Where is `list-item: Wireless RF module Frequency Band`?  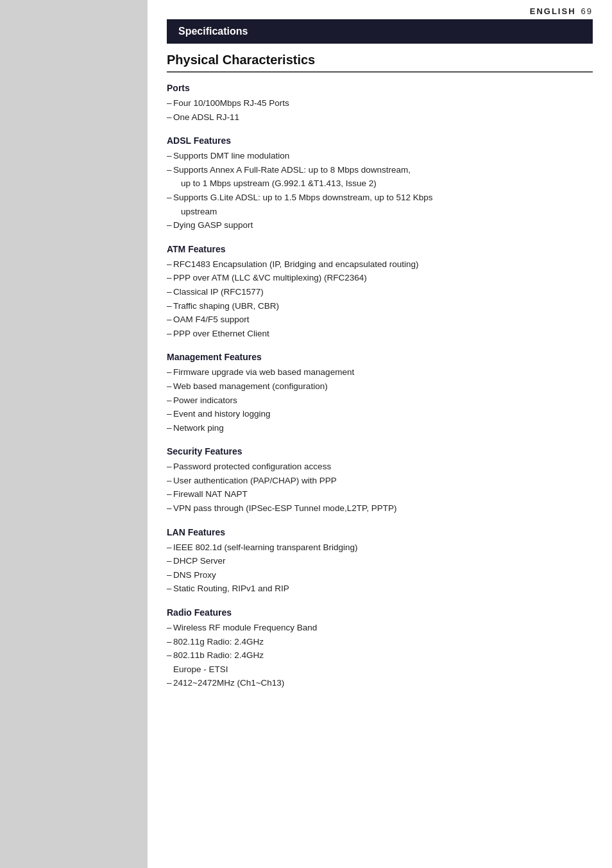 list-item: Wireless RF module Frequency Band is located at coordinates (380, 628).